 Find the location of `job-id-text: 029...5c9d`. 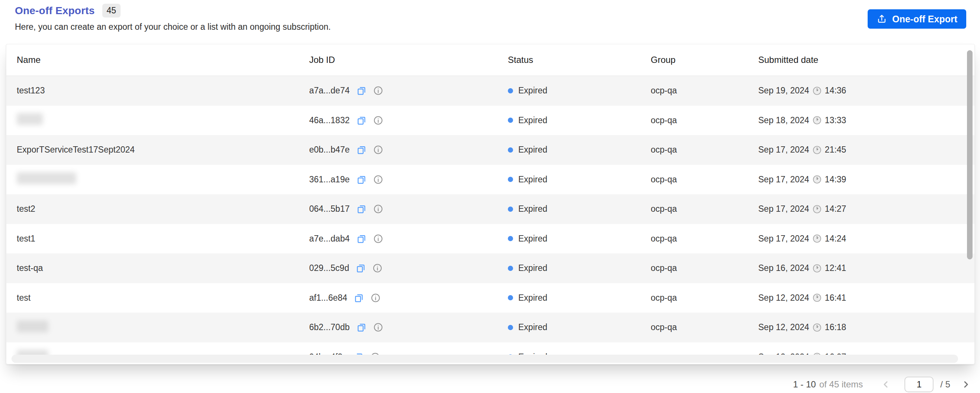

job-id-text: 029...5c9d is located at coordinates (329, 268).